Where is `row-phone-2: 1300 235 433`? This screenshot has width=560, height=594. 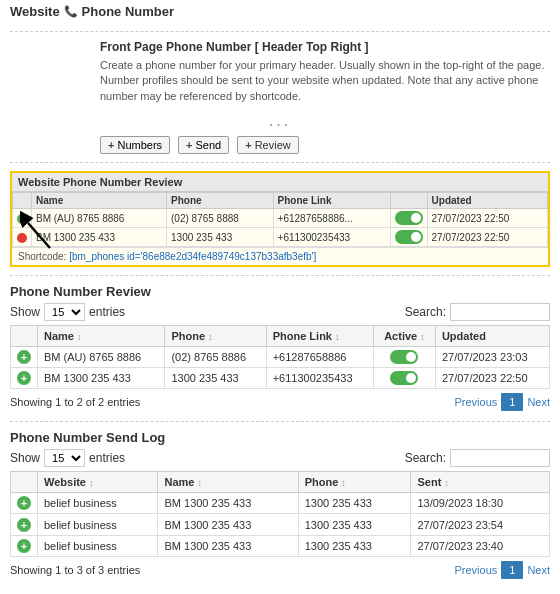 row-phone-2: 1300 235 433 is located at coordinates (216, 378).